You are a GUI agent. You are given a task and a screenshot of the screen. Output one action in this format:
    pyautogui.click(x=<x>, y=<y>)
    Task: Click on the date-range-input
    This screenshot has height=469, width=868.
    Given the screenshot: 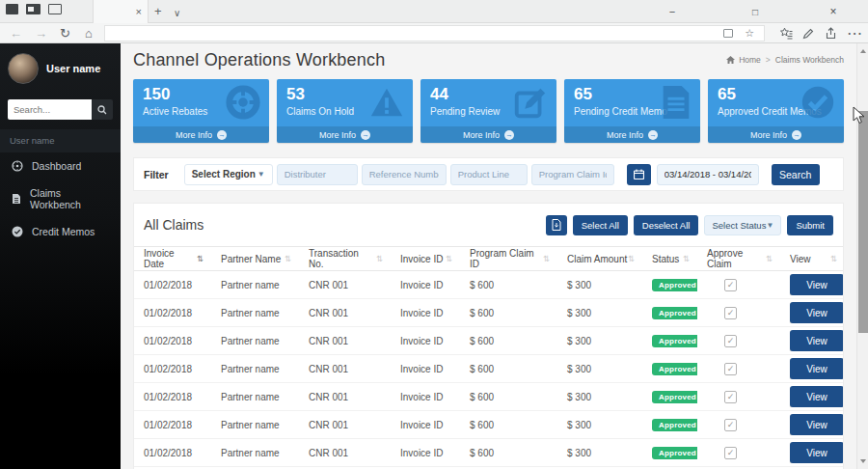 What is the action you would take?
    pyautogui.click(x=708, y=175)
    